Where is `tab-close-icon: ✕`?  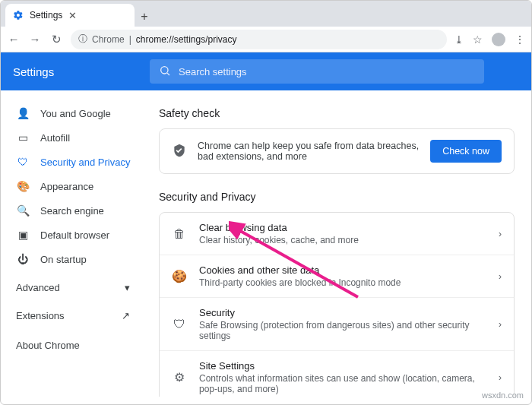
tab-close-icon: ✕ is located at coordinates (73, 15).